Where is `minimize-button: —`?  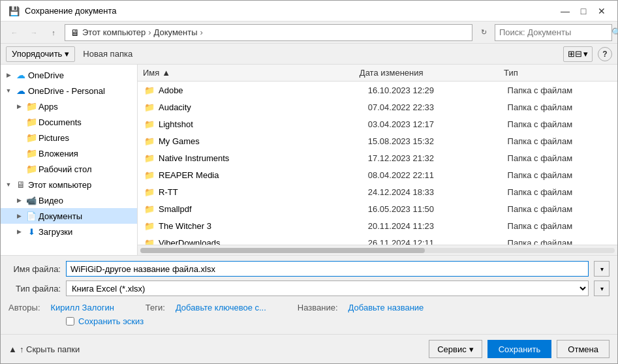 minimize-button: — is located at coordinates (565, 11).